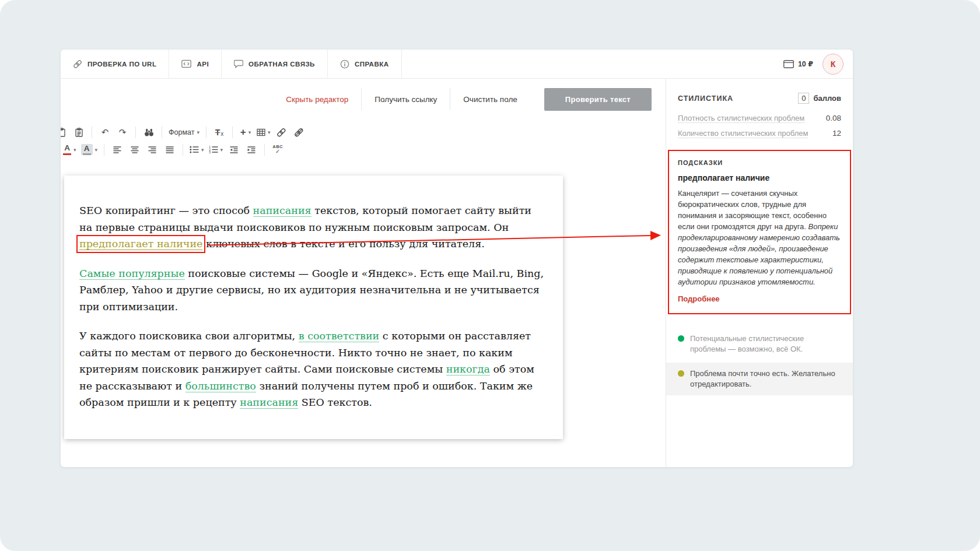  I want to click on text-run: У каждого поисковика свои алгоритмы,, so click(189, 336).